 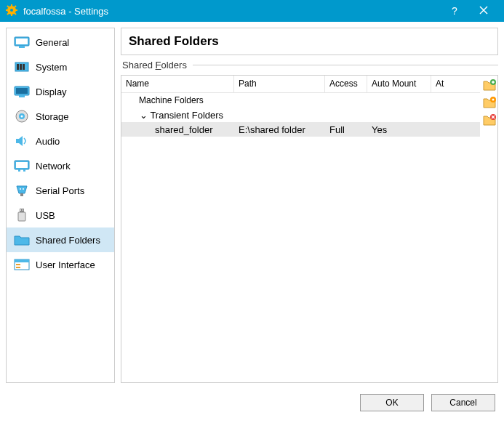 What do you see at coordinates (177, 84) in the screenshot?
I see `th-name: Name` at bounding box center [177, 84].